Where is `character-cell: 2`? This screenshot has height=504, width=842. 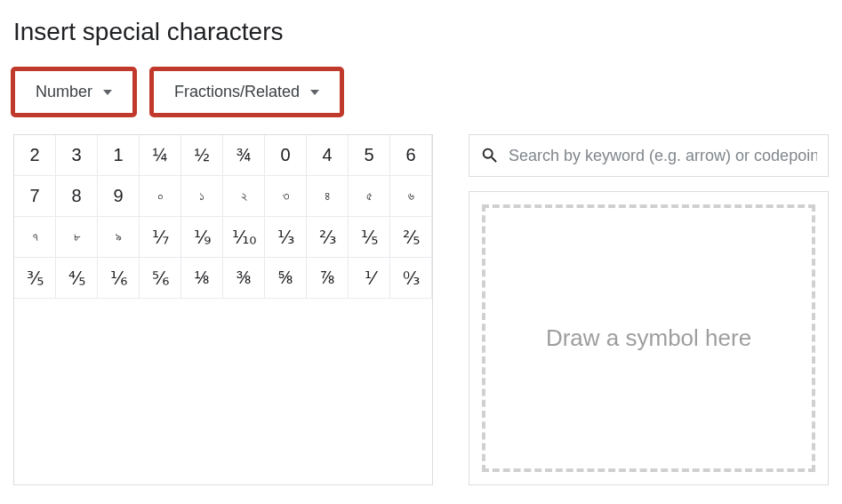 character-cell: 2 is located at coordinates (36, 156).